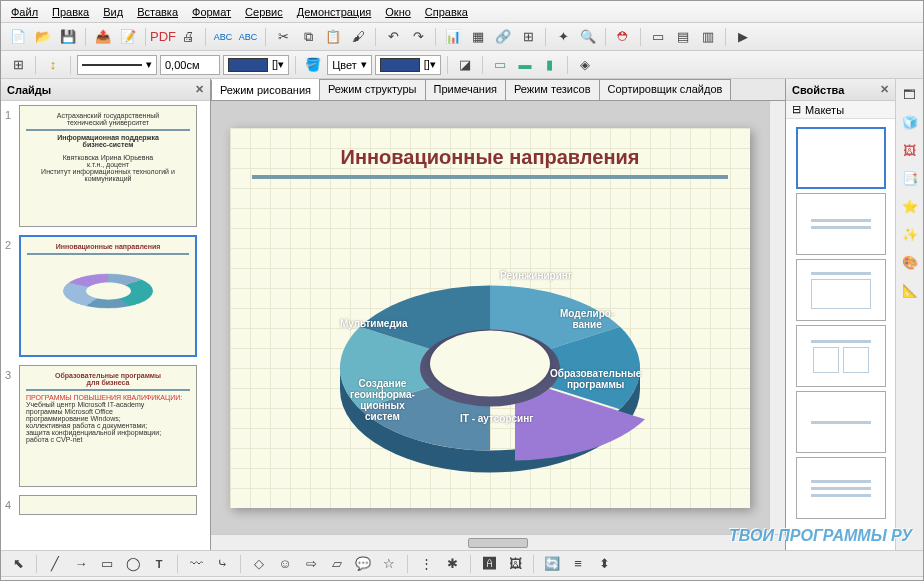 The width and height of the screenshot is (924, 581). Describe the element at coordinates (256, 65) in the screenshot. I see `line-color-combo: []▾` at that location.